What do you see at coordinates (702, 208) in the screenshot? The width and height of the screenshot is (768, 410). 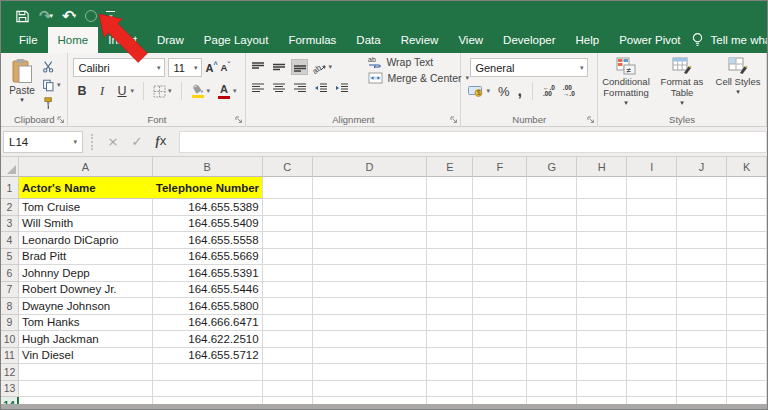 I see `cell-J2` at bounding box center [702, 208].